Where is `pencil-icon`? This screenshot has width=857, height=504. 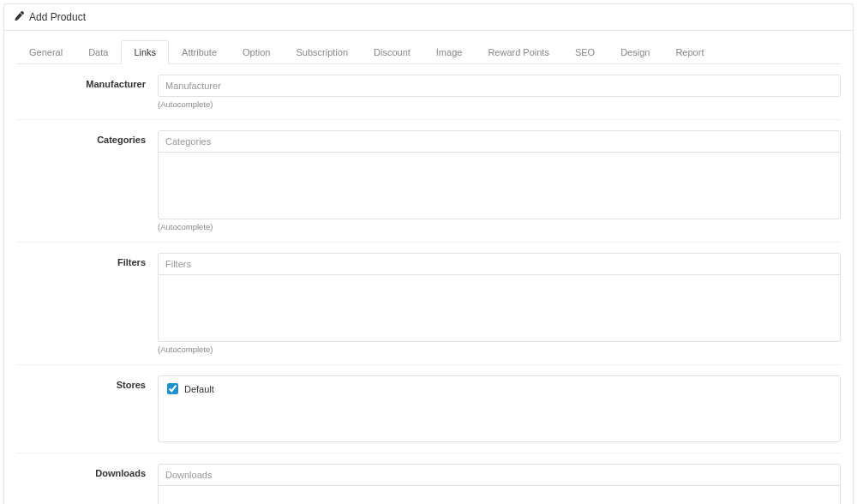 pencil-icon is located at coordinates (19, 17).